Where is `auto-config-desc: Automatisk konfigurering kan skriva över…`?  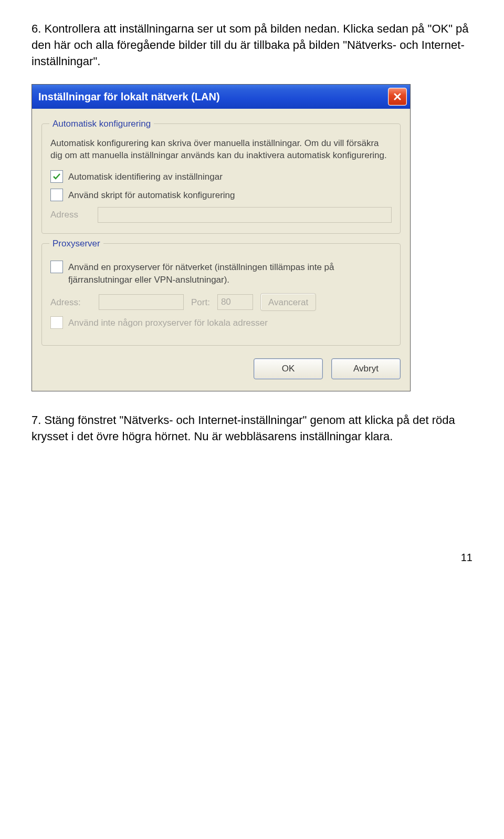 auto-config-desc: Automatisk konfigurering kan skriva över… is located at coordinates (221, 150).